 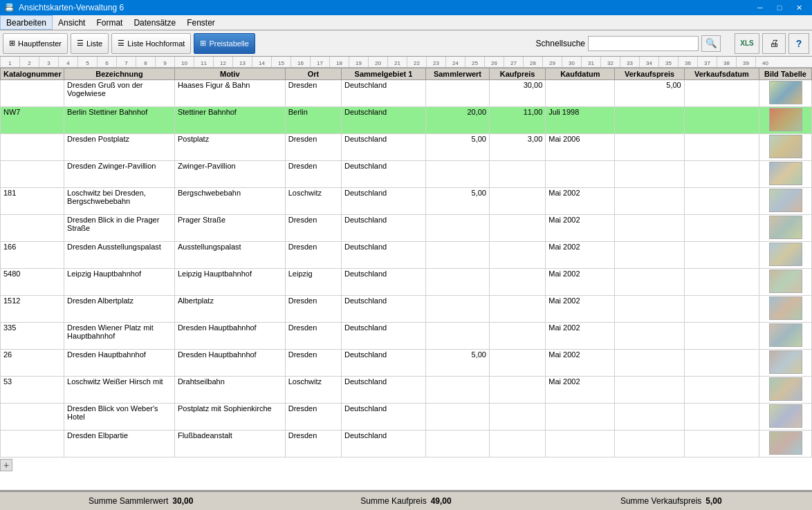 I want to click on schnellsuche-input, so click(x=643, y=44).